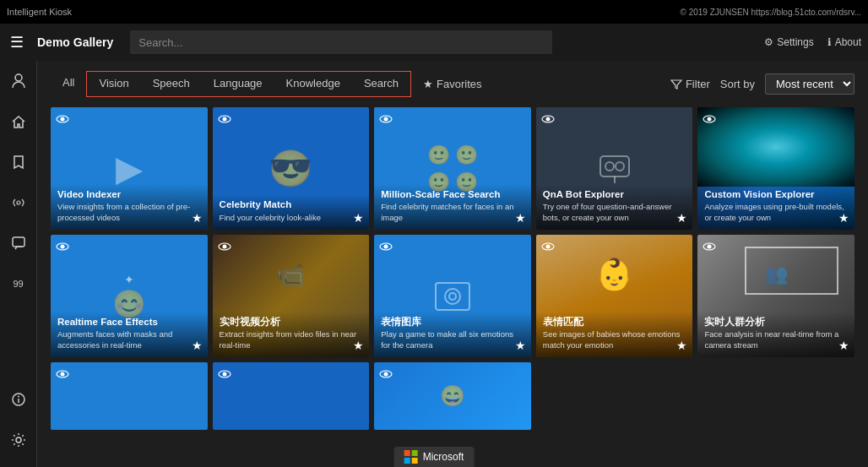  I want to click on card-title: 实时人群分析, so click(776, 323).